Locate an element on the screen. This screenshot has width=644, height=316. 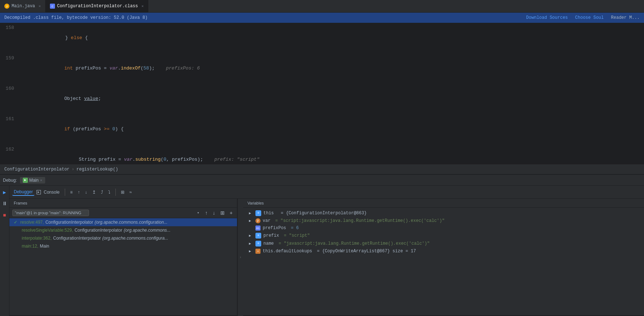
pause-icon: ⏸ is located at coordinates (5, 204).